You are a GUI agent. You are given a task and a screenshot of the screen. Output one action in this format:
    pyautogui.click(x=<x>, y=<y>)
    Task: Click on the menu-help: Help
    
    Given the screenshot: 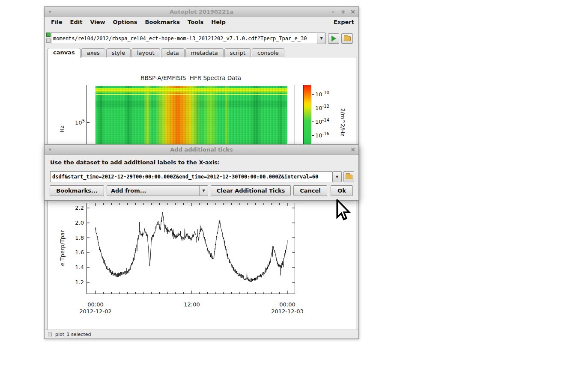 What is the action you would take?
    pyautogui.click(x=218, y=22)
    